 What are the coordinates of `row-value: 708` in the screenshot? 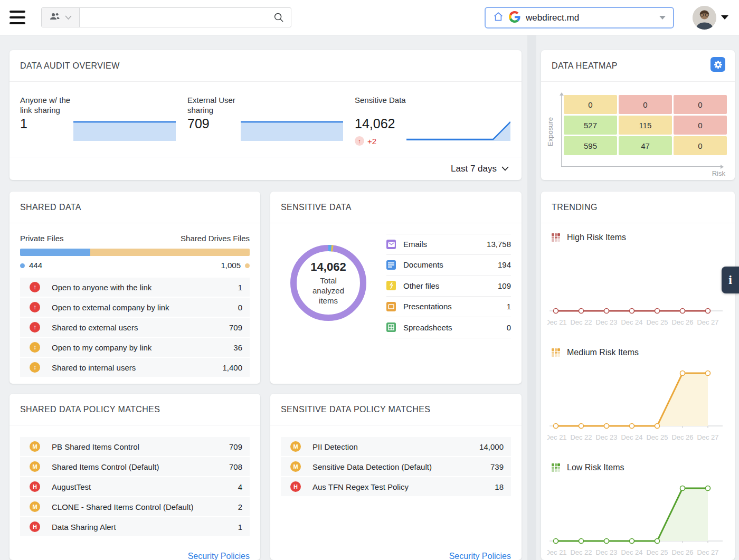 It's located at (235, 467).